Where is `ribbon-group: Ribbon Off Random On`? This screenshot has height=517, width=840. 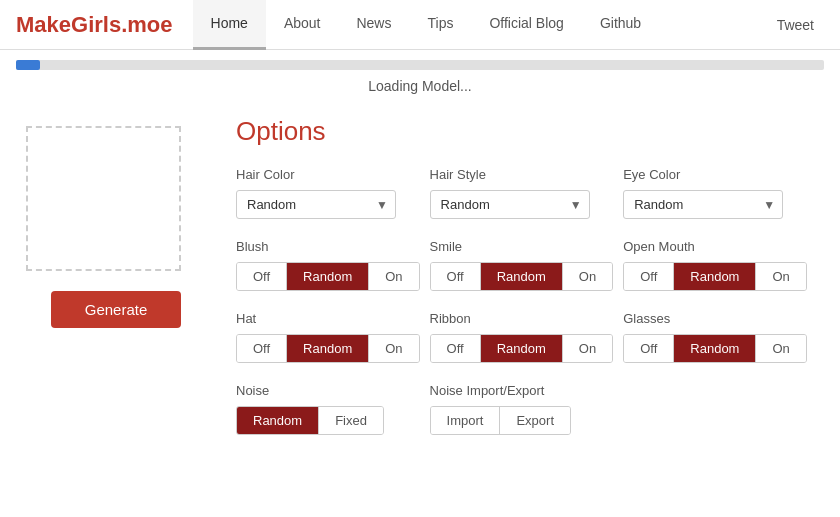 ribbon-group: Ribbon Off Random On is located at coordinates (522, 337).